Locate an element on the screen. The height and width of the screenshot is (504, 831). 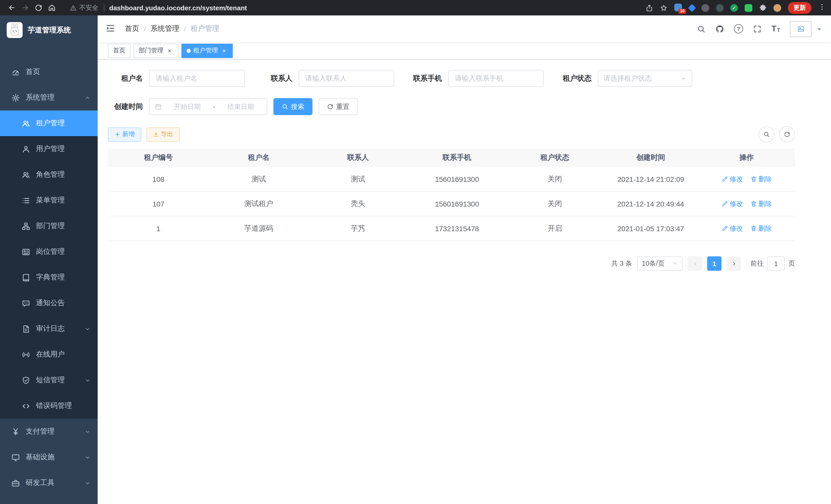
tenant-name-input is located at coordinates (197, 78).